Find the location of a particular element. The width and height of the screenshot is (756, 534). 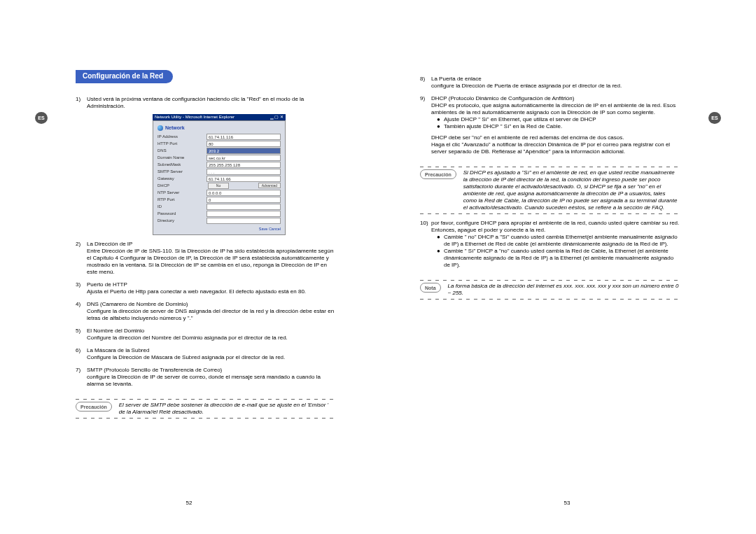

caution-callout: Precaución Si DHCP es ajustado a "Sí" en… is located at coordinates (550, 190).